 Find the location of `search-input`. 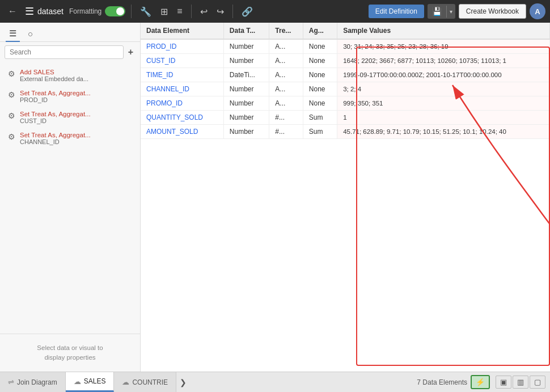

search-input is located at coordinates (64, 52).